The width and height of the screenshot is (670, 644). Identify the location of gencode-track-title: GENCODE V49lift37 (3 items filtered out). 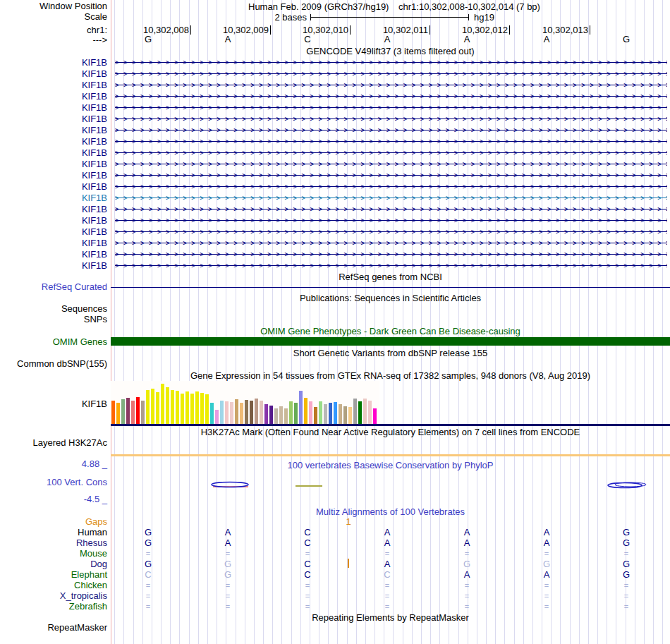
(391, 51).